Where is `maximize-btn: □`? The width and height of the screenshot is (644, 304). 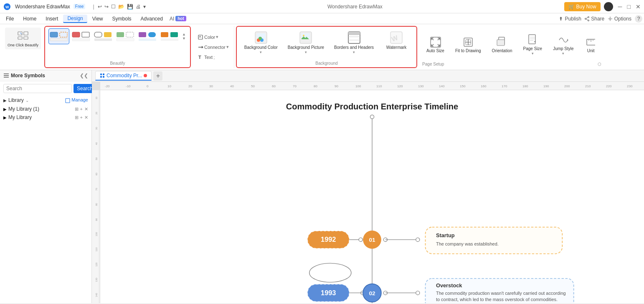 maximize-btn: □ is located at coordinates (629, 7).